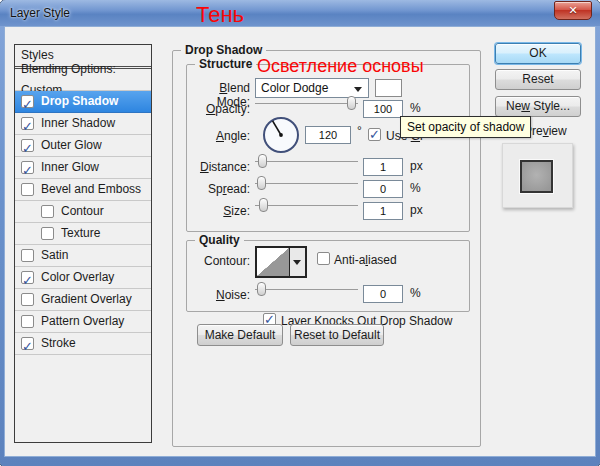 This screenshot has width=600, height=466. What do you see at coordinates (416, 108) in the screenshot?
I see `opacity-unit: %` at bounding box center [416, 108].